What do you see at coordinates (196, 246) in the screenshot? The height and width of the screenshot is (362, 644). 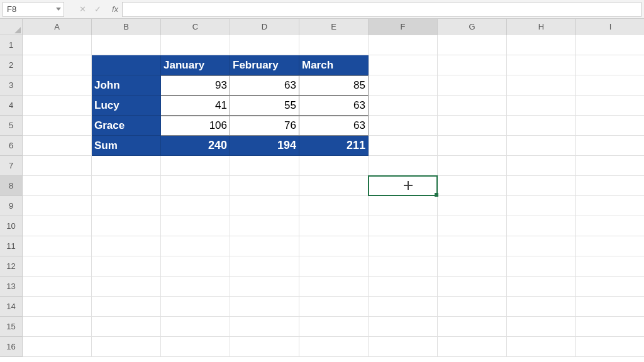 I see `cell-C11` at bounding box center [196, 246].